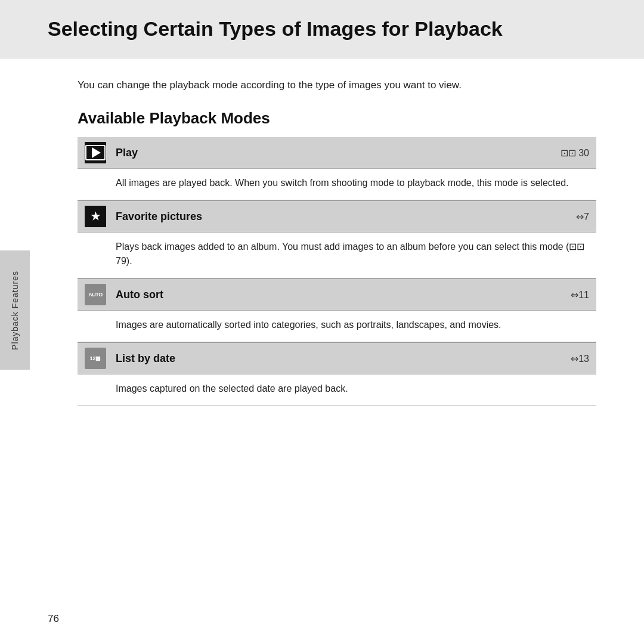 The height and width of the screenshot is (644, 644). I want to click on favorite-mode-desc: Plays back images added to an album. You…, so click(337, 255).